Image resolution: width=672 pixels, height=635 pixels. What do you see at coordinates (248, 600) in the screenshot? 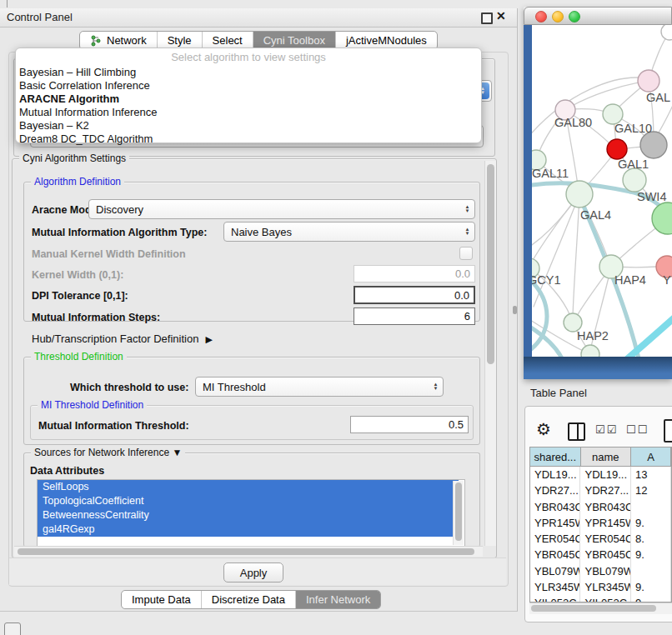
I see `tab-label: Discretize Data` at bounding box center [248, 600].